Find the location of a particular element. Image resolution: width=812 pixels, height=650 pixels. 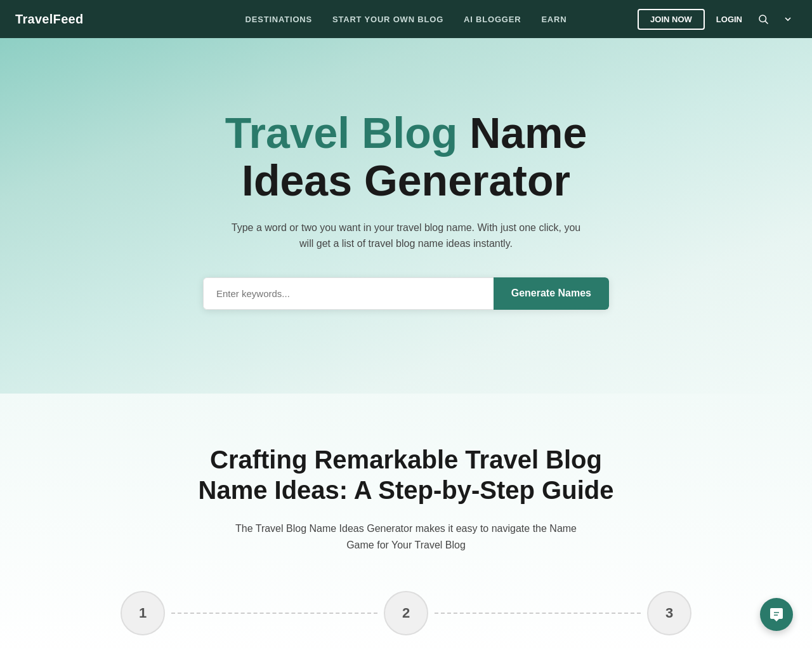

chevron-down-icon is located at coordinates (788, 19).